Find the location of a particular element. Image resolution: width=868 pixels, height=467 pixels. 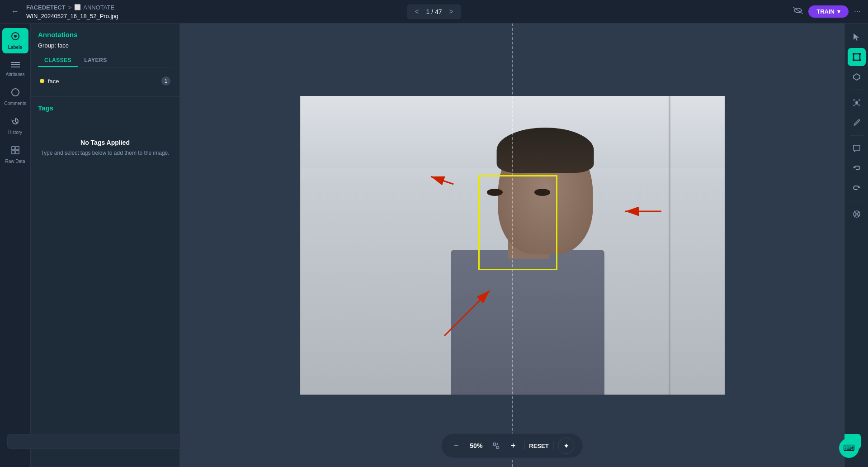

filename-label: WIN_20240527_16_18_52_Pro.jpg is located at coordinates (72, 16).